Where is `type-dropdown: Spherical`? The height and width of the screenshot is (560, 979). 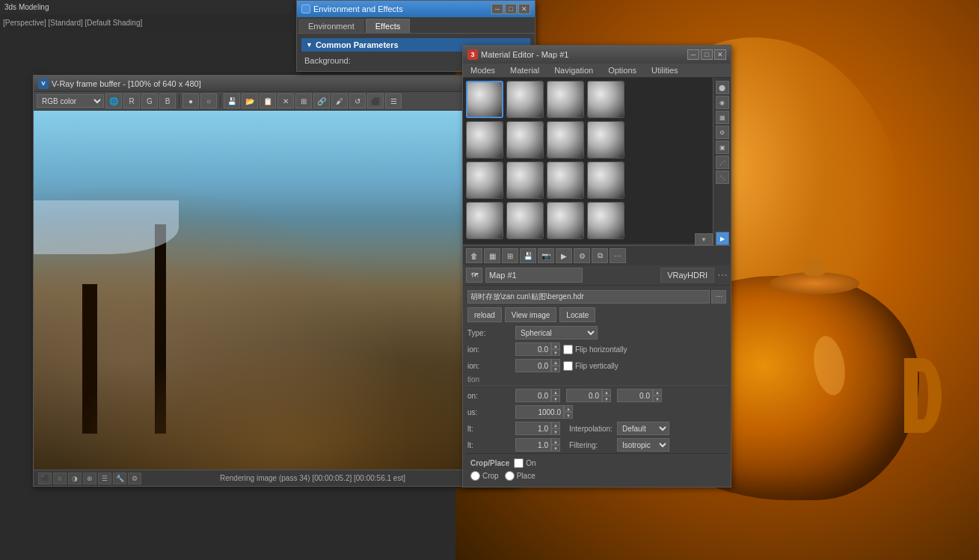
type-dropdown: Spherical is located at coordinates (556, 333).